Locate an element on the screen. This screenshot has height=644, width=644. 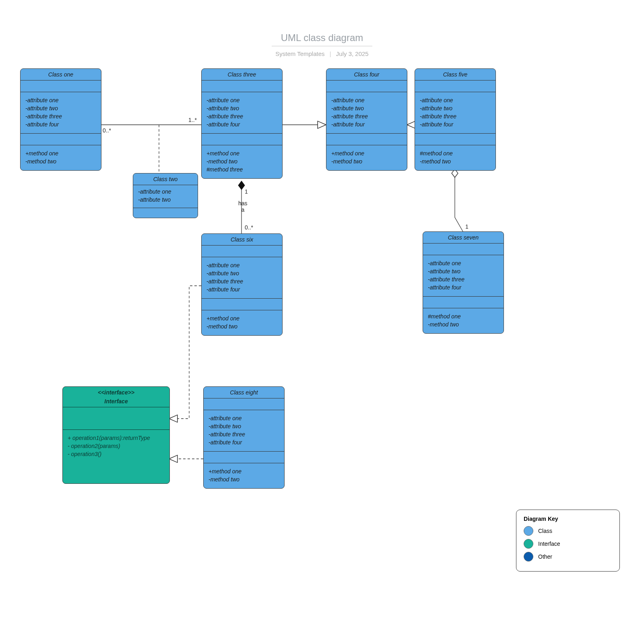
diagram-author: System Templates is located at coordinates (300, 54).